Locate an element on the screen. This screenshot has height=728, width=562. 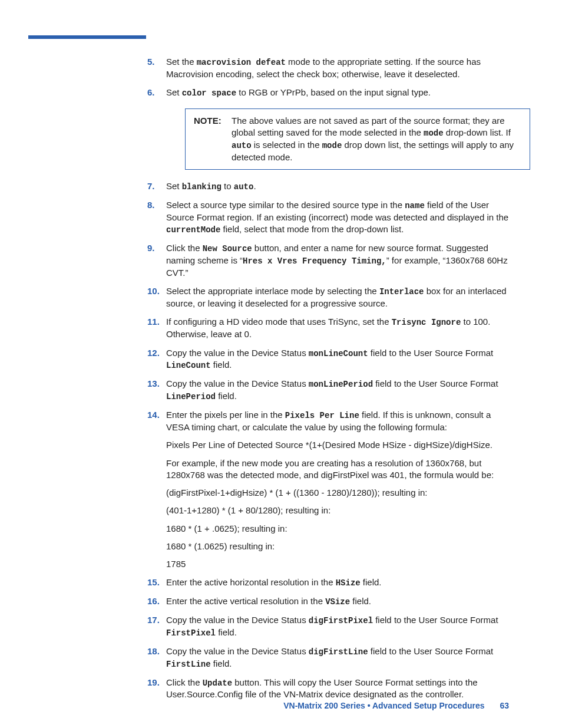
step-11: 11. If configuring a HD video mode that … is located at coordinates (330, 328).